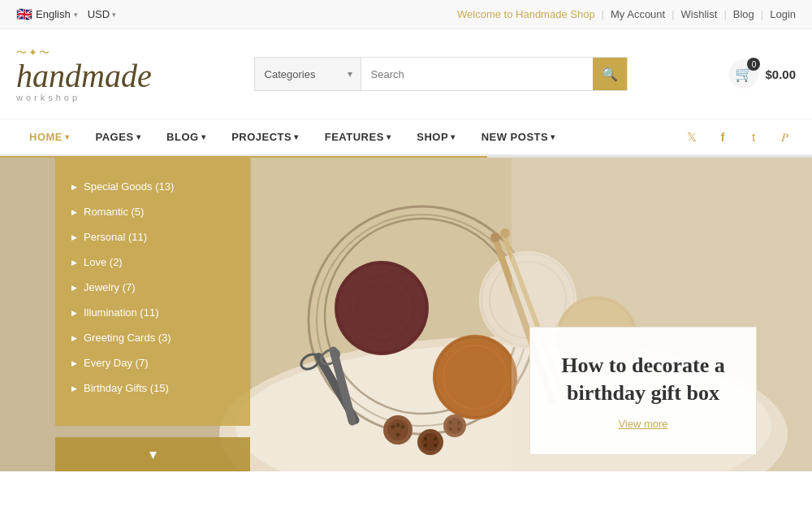 The width and height of the screenshot is (812, 525). Describe the element at coordinates (102, 15) in the screenshot. I see `currency-selector: USD ▾` at that location.